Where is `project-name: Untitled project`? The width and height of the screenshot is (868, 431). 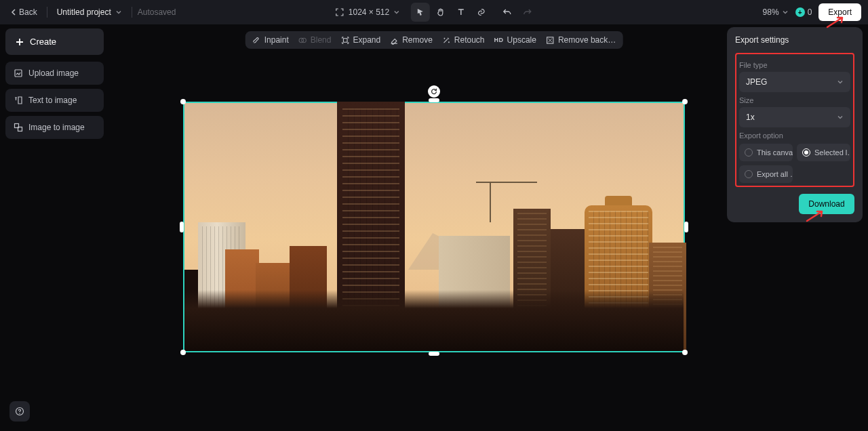 project-name: Untitled project is located at coordinates (90, 12).